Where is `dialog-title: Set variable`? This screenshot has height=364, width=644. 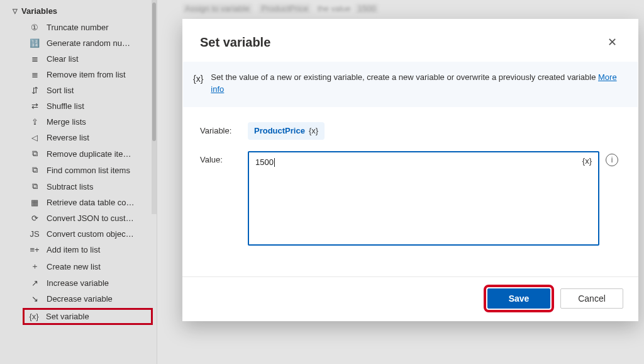 dialog-title: Set variable is located at coordinates (235, 43).